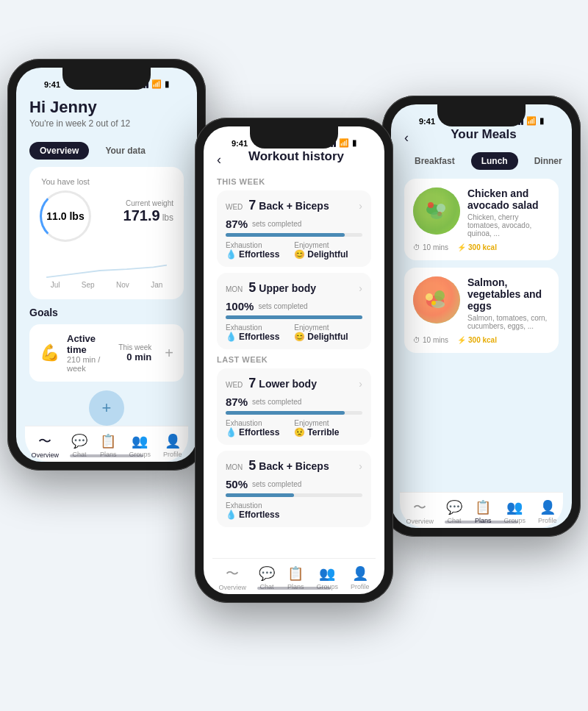  What do you see at coordinates (294, 407) in the screenshot?
I see `workout-item-3: WED 7 Lower body › 87% sets completed Ex…` at bounding box center [294, 407].